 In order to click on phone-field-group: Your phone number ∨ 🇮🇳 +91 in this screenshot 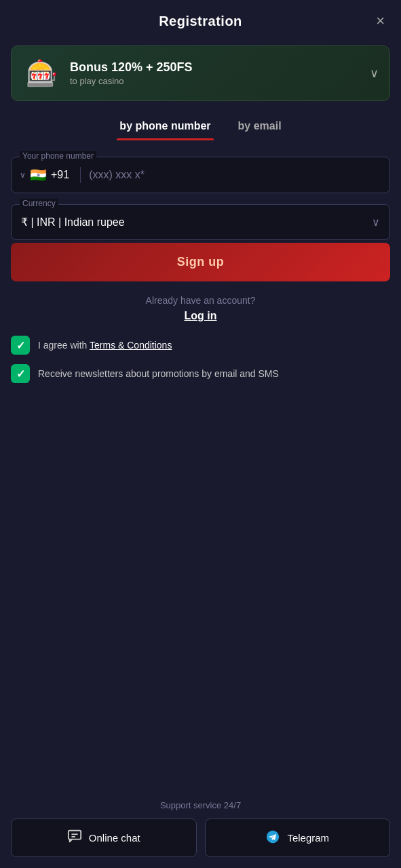, I will do `click(201, 175)`.